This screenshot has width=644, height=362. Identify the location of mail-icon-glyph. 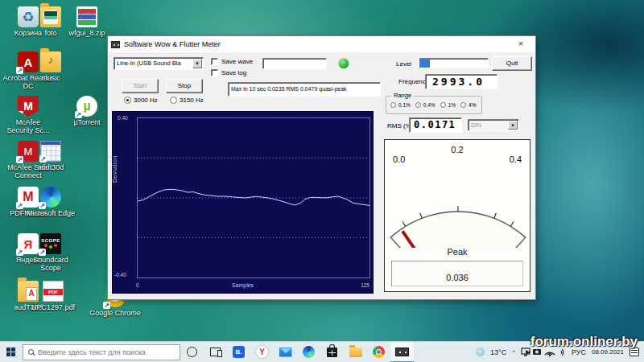
(286, 352).